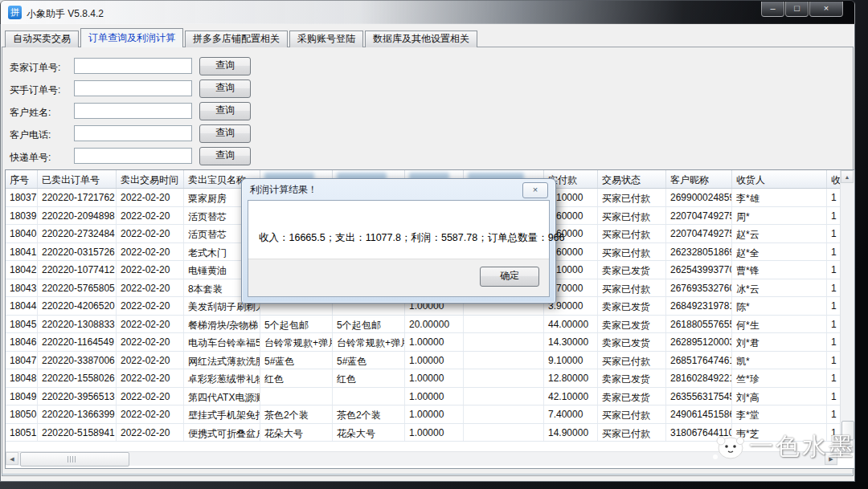  Describe the element at coordinates (77, 288) in the screenshot. I see `table-cell: 220220-5765805` at that location.